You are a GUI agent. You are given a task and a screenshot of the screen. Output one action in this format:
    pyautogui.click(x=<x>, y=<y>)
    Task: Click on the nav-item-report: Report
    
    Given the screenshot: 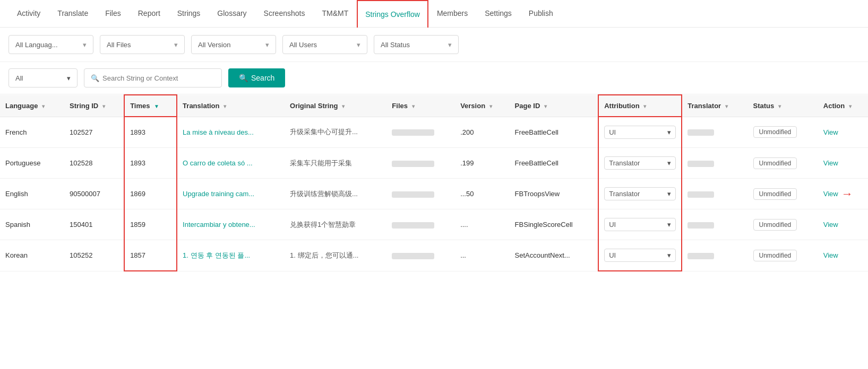 What is the action you would take?
    pyautogui.click(x=149, y=14)
    